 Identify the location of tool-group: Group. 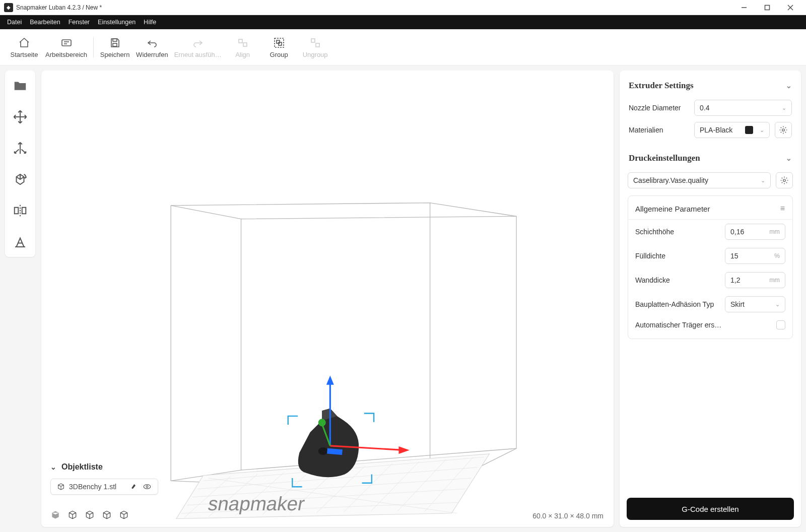
(279, 47).